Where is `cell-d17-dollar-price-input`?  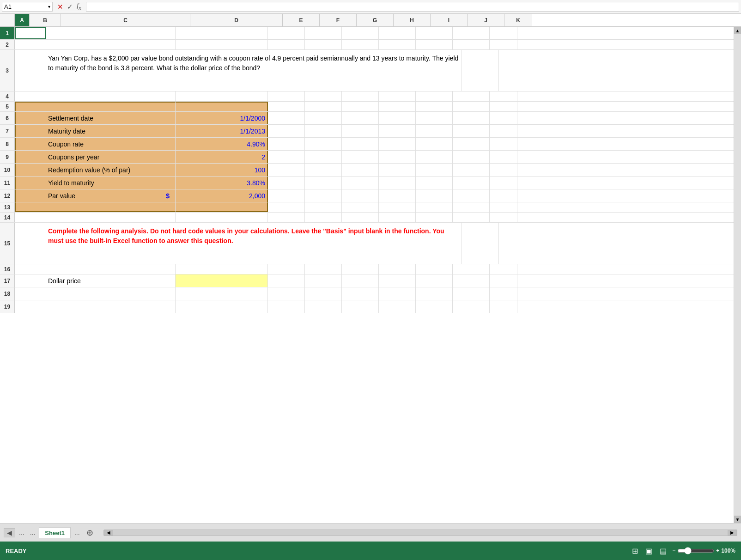 cell-d17-dollar-price-input is located at coordinates (222, 281).